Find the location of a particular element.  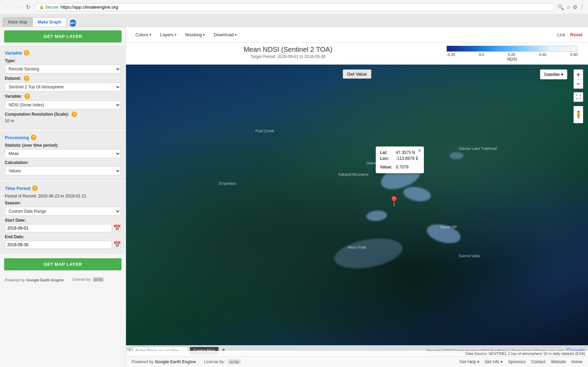

map-label-glacier-lake: Glacier Lake Trailhead is located at coordinates (478, 148).